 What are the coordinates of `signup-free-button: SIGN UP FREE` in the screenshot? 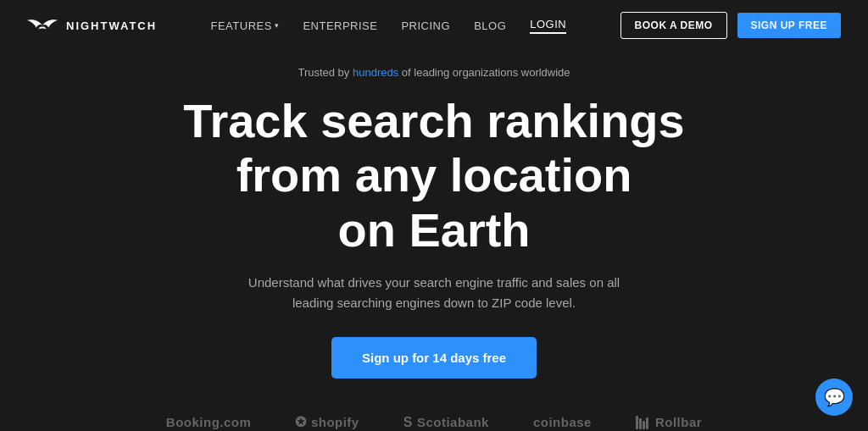 It's located at (789, 25).